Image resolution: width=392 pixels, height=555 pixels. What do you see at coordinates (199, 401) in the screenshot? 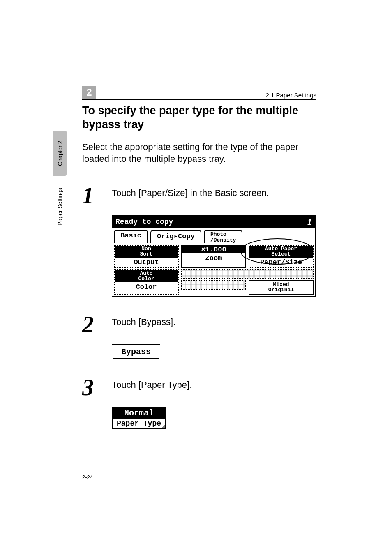
I see `step-3: 3 Touch [Paper Type]. Normal Paper Type` at bounding box center [199, 401].